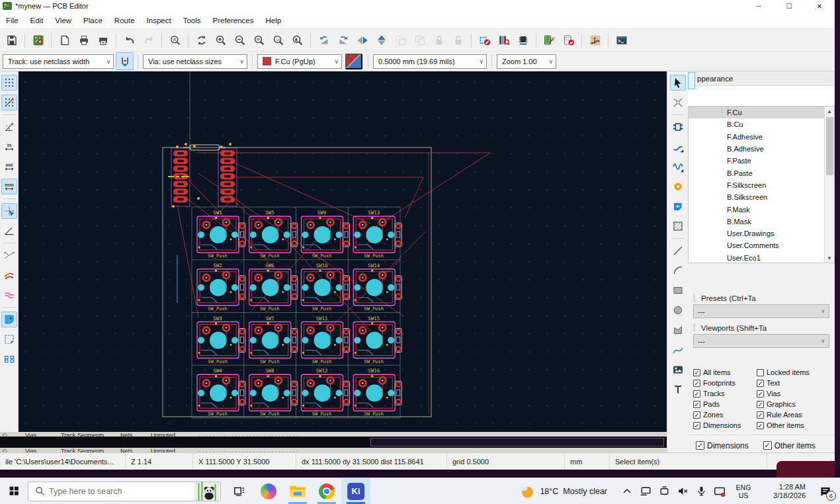 The height and width of the screenshot is (504, 840). Describe the element at coordinates (796, 394) in the screenshot. I see `filter-vias: ✓Vias` at that location.